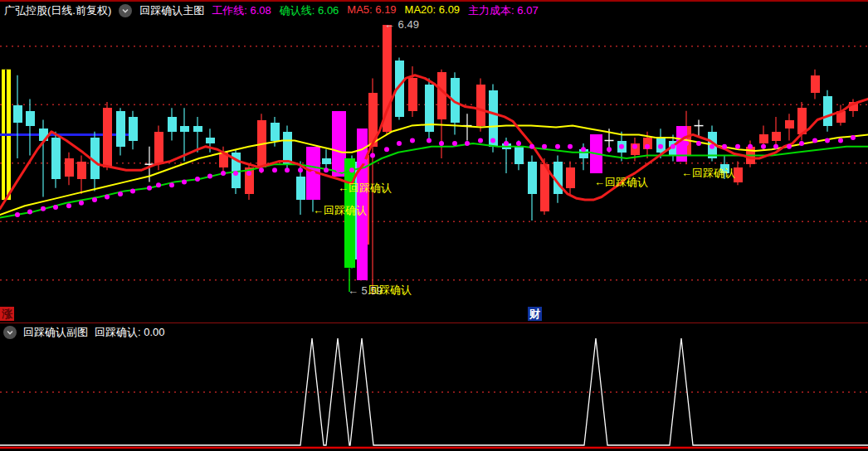 The height and width of the screenshot is (451, 868). I want to click on header-field: MA20: 6.09, so click(433, 11).